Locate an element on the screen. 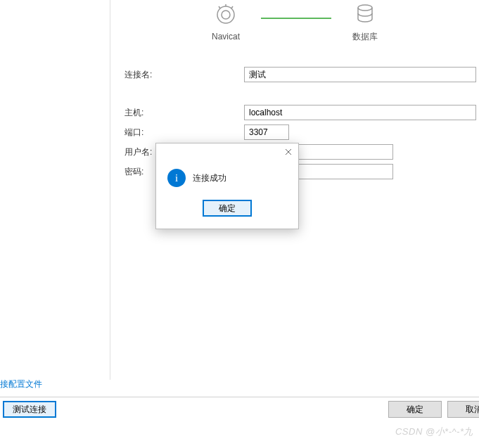 This screenshot has width=479, height=448. row-port: 端口: is located at coordinates (302, 132).